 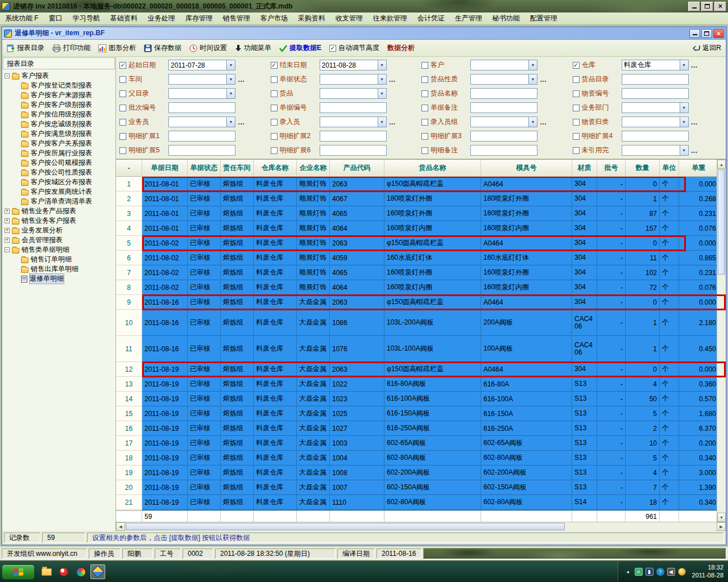 I want to click on menu-item: 采购资料, so click(x=312, y=18).